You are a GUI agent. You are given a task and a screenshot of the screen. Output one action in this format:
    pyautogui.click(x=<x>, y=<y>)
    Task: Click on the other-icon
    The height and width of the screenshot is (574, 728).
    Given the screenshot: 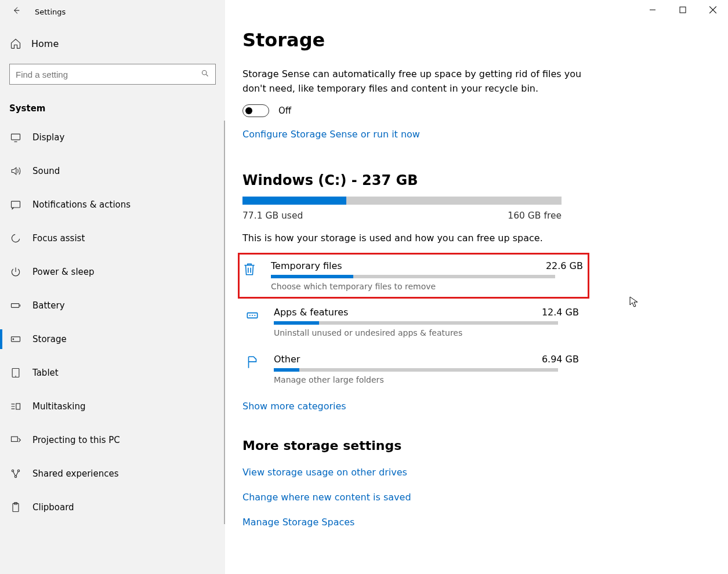 What is the action you would take?
    pyautogui.click(x=252, y=362)
    